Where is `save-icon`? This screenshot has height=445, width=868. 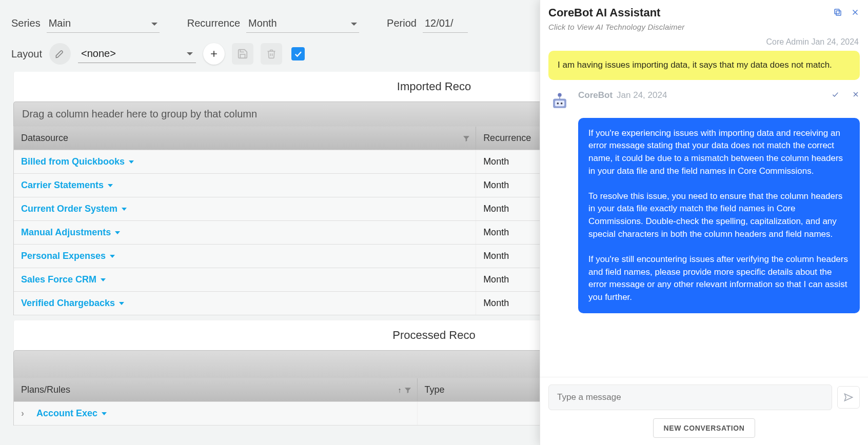
save-icon is located at coordinates (243, 54).